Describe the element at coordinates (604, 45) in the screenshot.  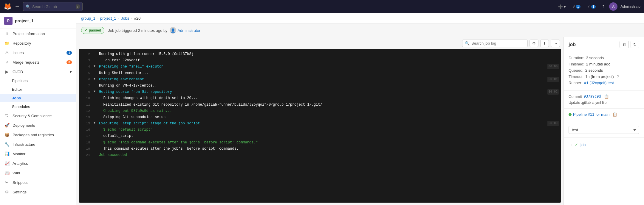
I see `right-panel-header: job 🗑 ↻` at that location.